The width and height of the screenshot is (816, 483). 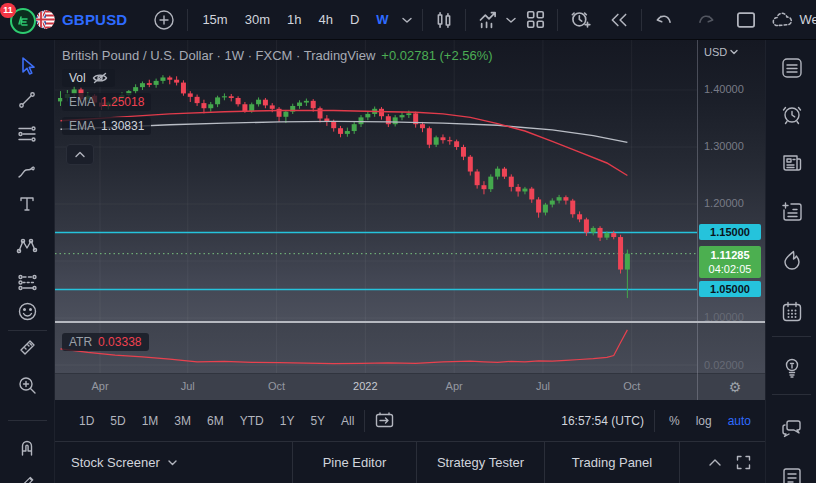 I want to click on range-all: All, so click(x=348, y=421).